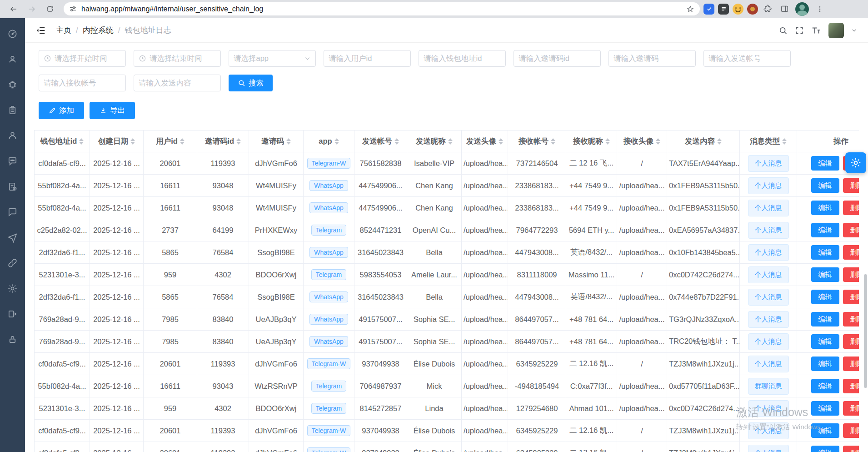 The width and height of the screenshot is (868, 452). Describe the element at coordinates (485, 141) in the screenshot. I see `column-header: 发送头像` at that location.